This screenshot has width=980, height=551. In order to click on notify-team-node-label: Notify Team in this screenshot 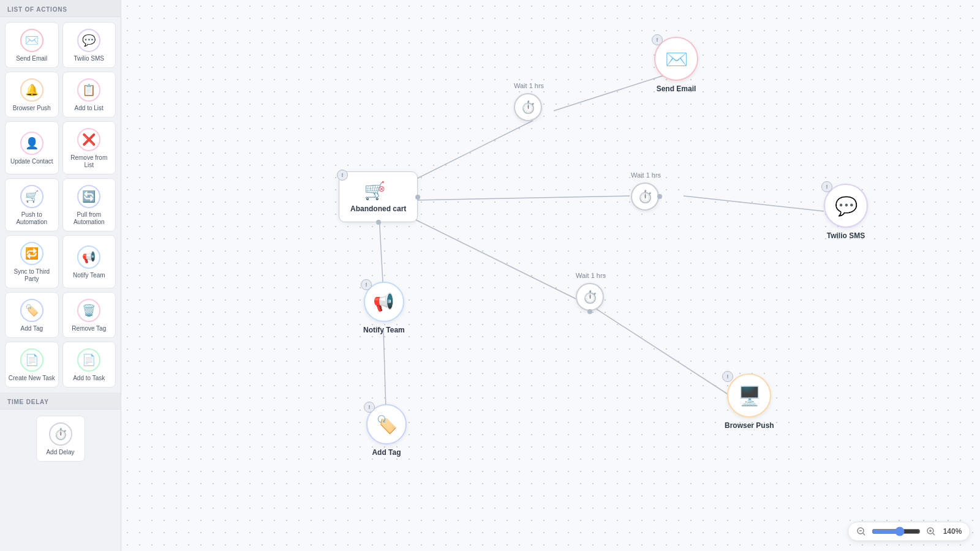, I will do `click(384, 330)`.